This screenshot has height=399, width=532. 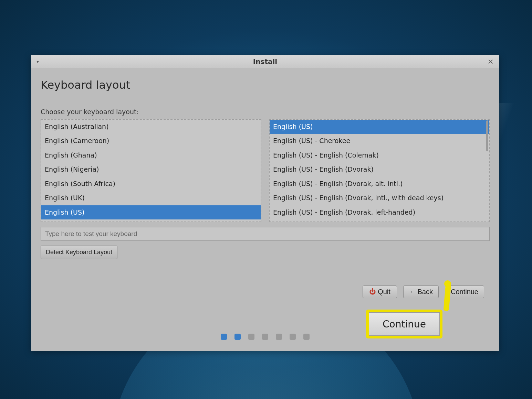 I want to click on back-button: ← Back, so click(x=421, y=292).